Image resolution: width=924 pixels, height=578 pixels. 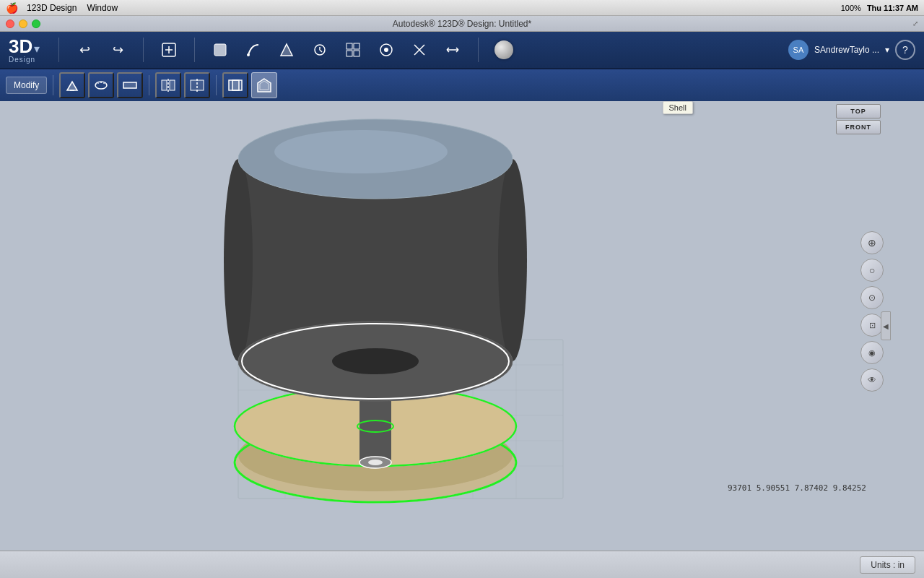 I want to click on panel-collapse-arrow: ◀, so click(x=886, y=326).